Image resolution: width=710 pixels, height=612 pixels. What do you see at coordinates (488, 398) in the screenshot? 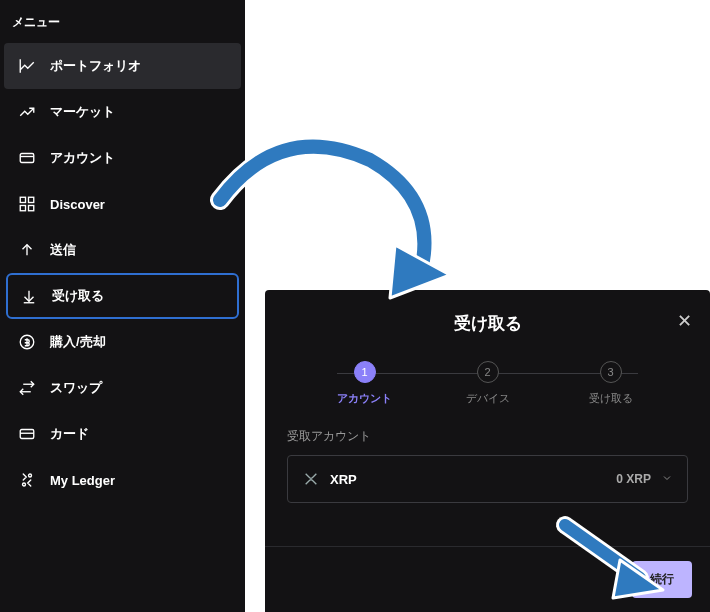
I see `step-label: デバイス` at bounding box center [488, 398].